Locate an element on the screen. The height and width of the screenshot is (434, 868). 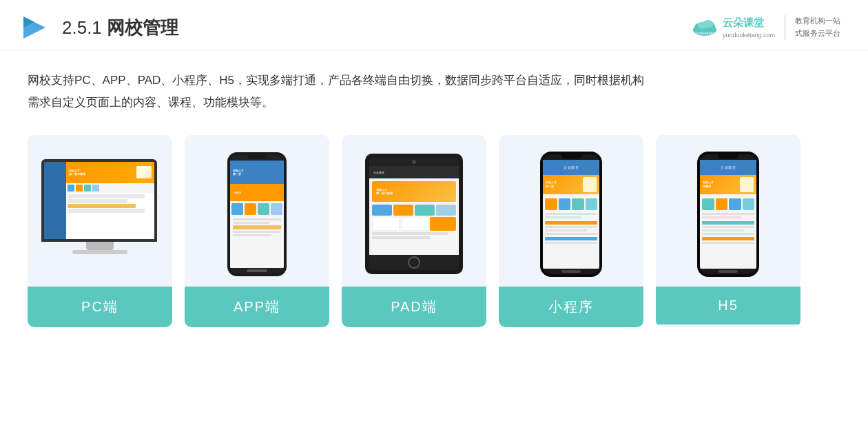
pc-mockup: 创造人才第一堂冲量课 is located at coordinates (100, 214).